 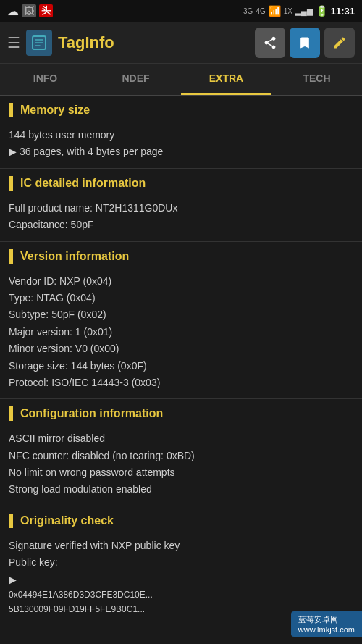 I want to click on app-header: ☰ TagInfo, so click(x=181, y=43).